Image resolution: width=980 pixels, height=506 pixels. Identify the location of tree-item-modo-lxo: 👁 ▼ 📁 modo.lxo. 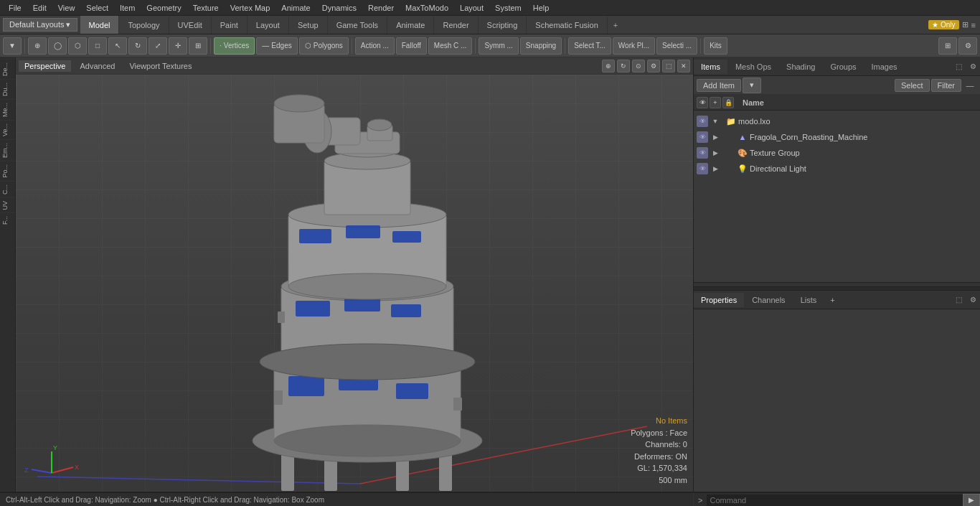
(837, 121).